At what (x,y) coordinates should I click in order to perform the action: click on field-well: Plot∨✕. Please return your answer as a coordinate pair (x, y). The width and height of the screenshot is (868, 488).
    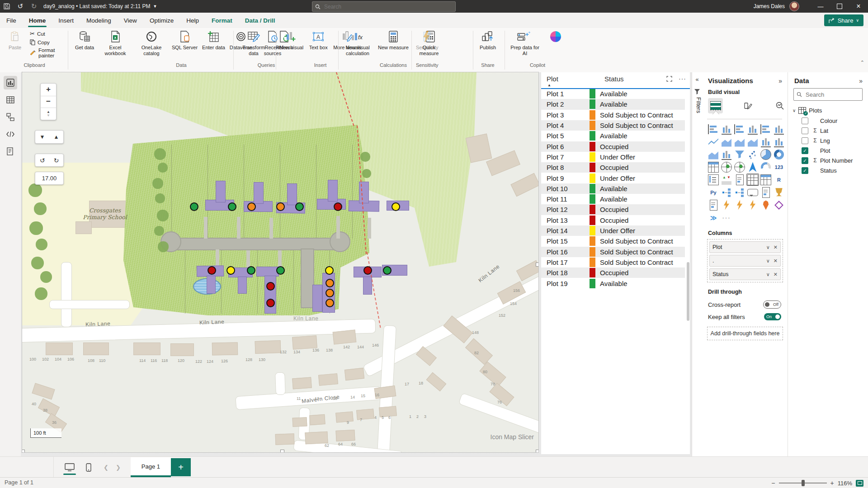
    Looking at the image, I should click on (745, 247).